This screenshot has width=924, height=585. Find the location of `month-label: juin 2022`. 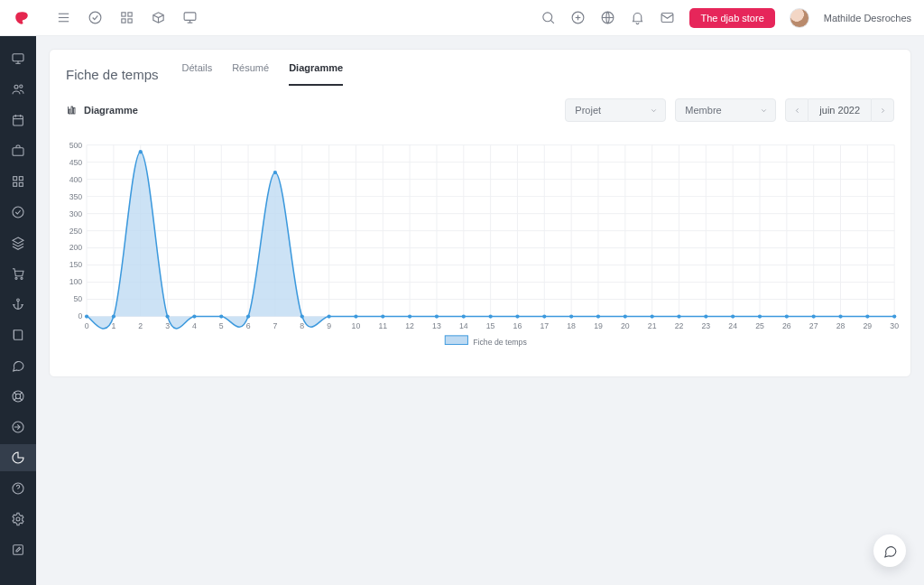

month-label: juin 2022 is located at coordinates (839, 110).